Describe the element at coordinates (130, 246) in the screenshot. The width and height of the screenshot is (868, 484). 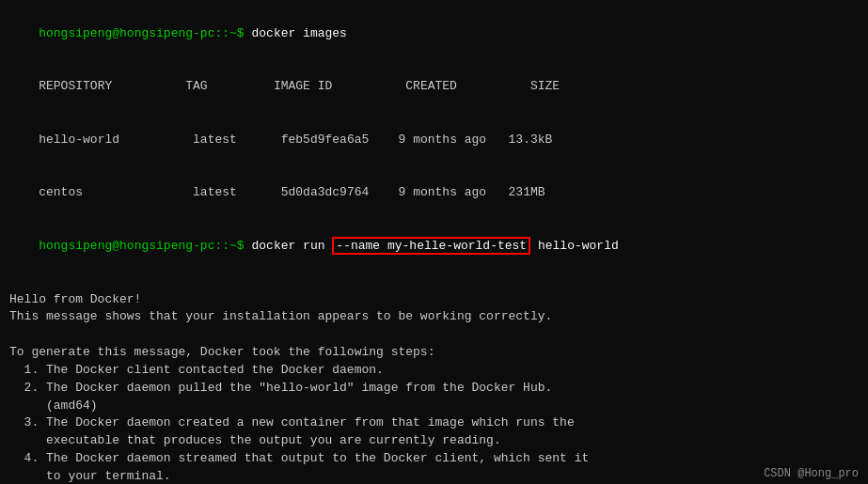
I see `prompt2: hongsipeng@hongsipeng-pc:` at that location.